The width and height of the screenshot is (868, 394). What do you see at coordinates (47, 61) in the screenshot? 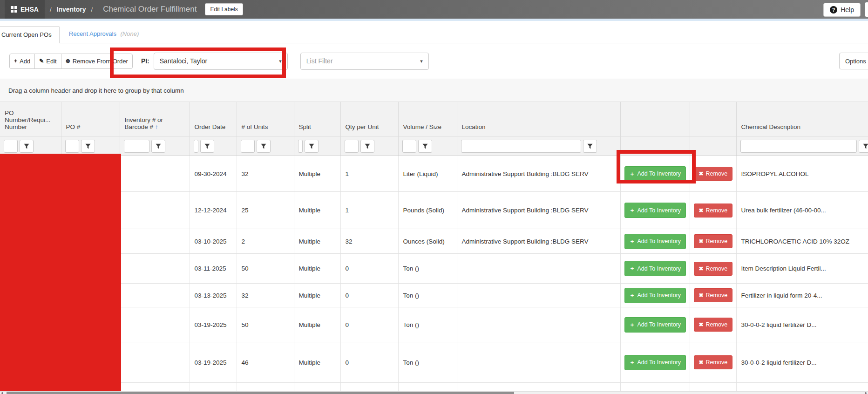
I see `edit-button: ✎ Edit` at bounding box center [47, 61].